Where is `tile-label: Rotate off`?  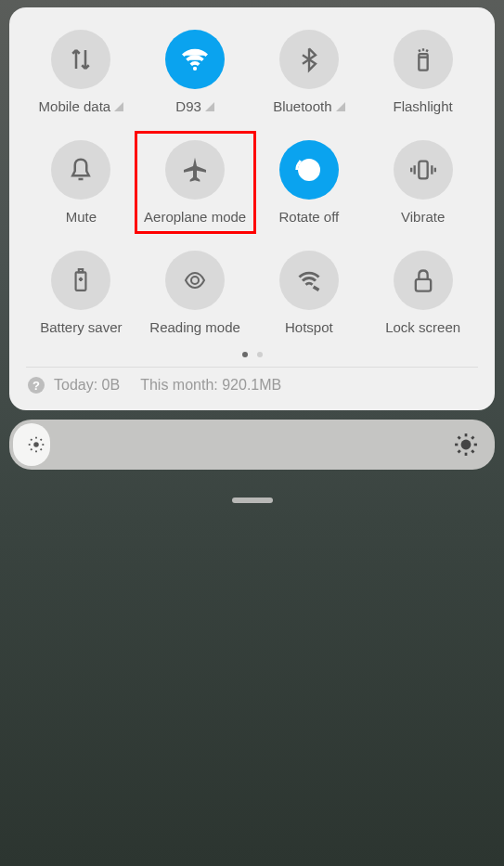
tile-label: Rotate off is located at coordinates (308, 217).